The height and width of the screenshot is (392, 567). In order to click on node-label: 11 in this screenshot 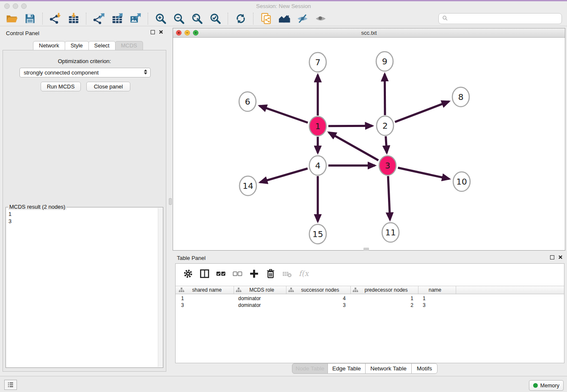, I will do `click(390, 232)`.